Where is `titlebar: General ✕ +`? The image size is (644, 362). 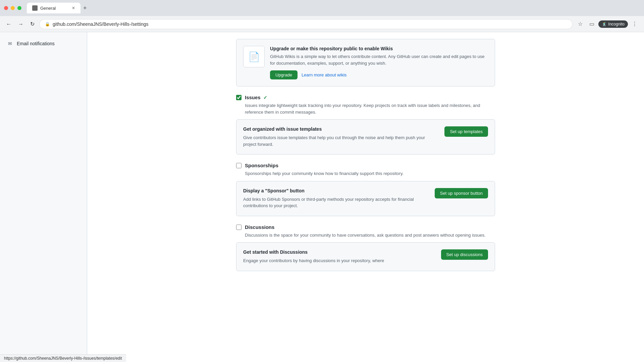
titlebar: General ✕ + is located at coordinates (322, 8).